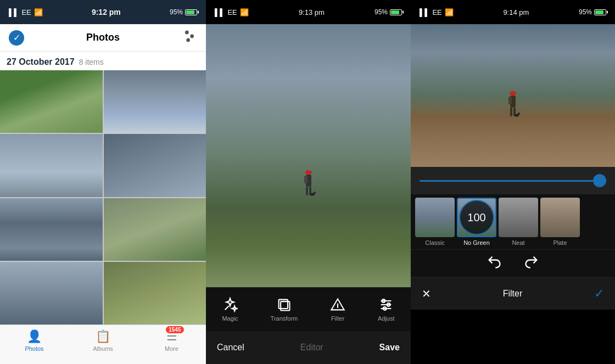 This screenshot has height=364, width=615. What do you see at coordinates (284, 310) in the screenshot?
I see `transform-tool: Transform` at bounding box center [284, 310].